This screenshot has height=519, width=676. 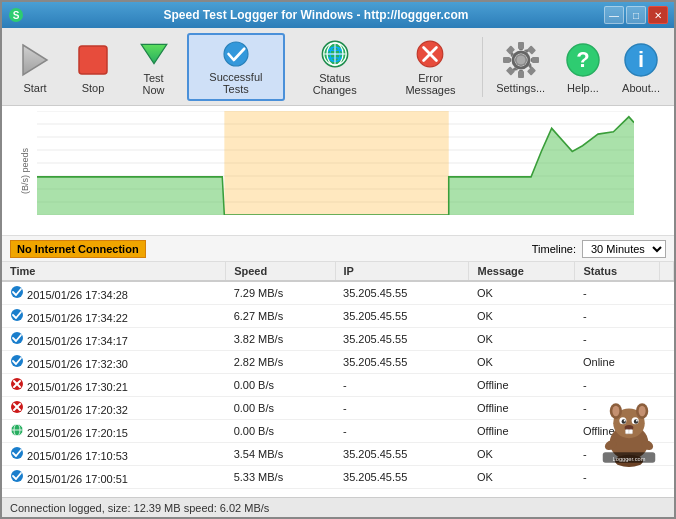 I want to click on status-changes-icon: 🌐, so click(x=335, y=54).